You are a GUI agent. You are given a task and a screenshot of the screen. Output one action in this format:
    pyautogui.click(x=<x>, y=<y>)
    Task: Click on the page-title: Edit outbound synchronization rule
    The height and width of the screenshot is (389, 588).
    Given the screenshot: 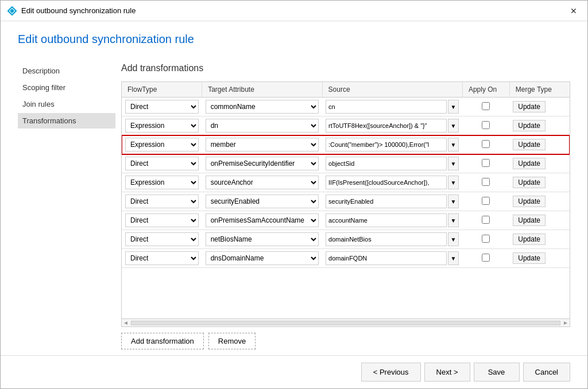 What is the action you would take?
    pyautogui.click(x=294, y=39)
    